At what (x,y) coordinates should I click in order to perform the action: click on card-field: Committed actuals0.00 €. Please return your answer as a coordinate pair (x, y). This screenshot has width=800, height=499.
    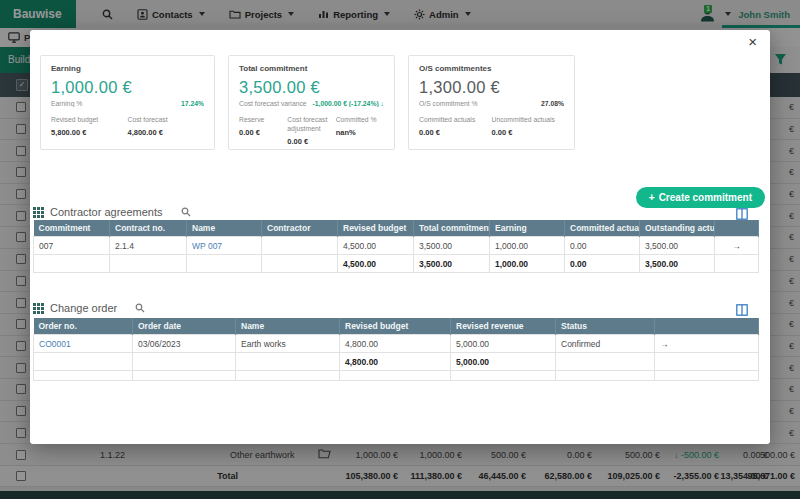
    Looking at the image, I should click on (456, 126).